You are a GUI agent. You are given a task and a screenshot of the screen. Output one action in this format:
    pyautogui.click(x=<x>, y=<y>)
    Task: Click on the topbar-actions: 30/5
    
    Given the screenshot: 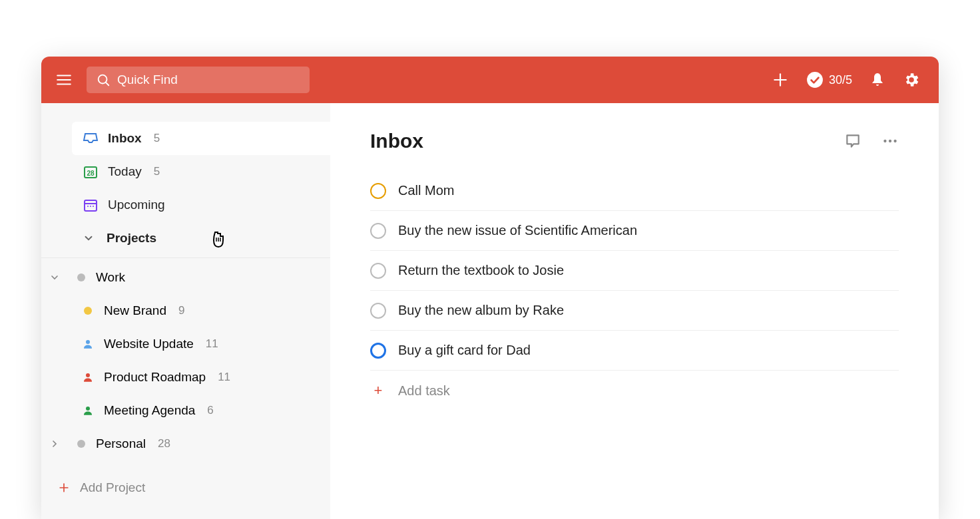 What is the action you would take?
    pyautogui.click(x=846, y=80)
    